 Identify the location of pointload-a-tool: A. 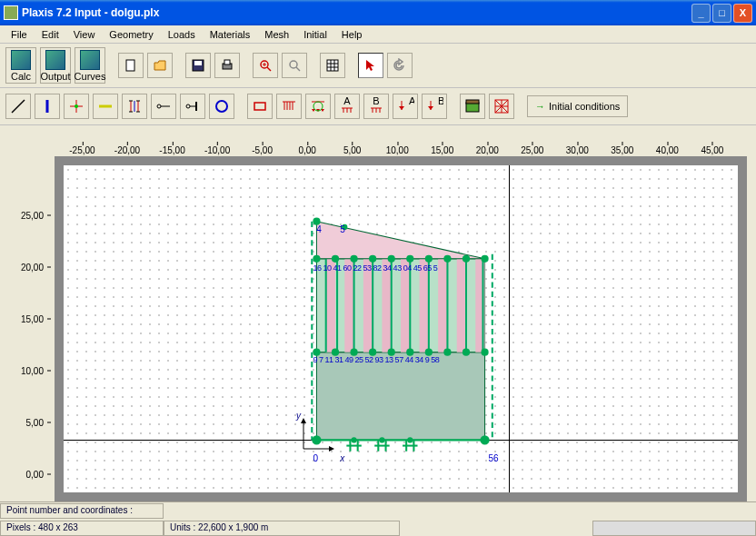
(347, 106).